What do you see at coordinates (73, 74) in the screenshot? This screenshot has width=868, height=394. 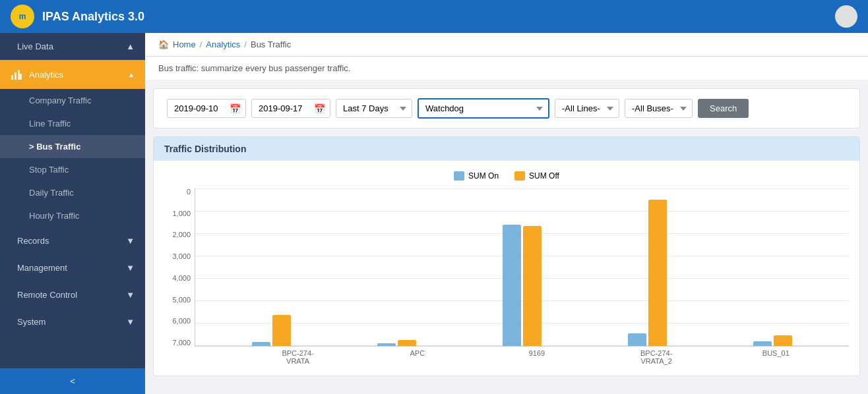 I see `sidebar-item-analytics: Analytics ▲` at bounding box center [73, 74].